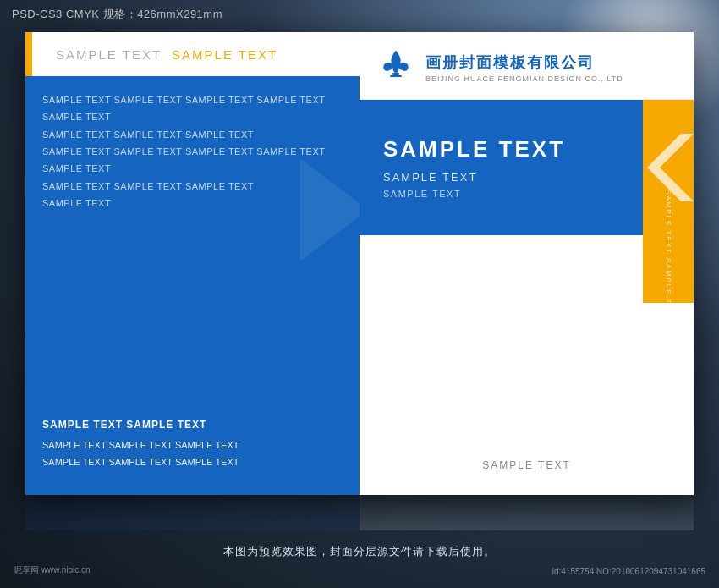  What do you see at coordinates (668, 201) in the screenshot?
I see `yellow-side-strip: SAMPLE TEXT SAMPLE TEXT SAMPLE TEXT` at bounding box center [668, 201].